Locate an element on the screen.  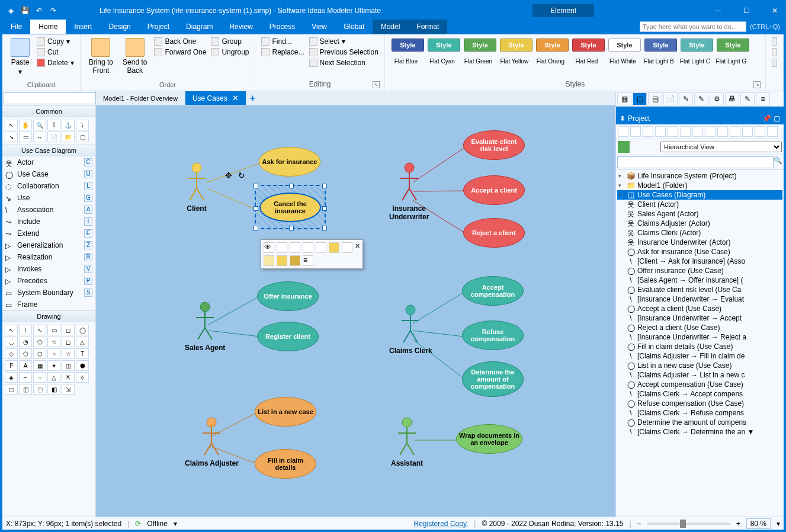
mt-color3 is located at coordinates (295, 261).